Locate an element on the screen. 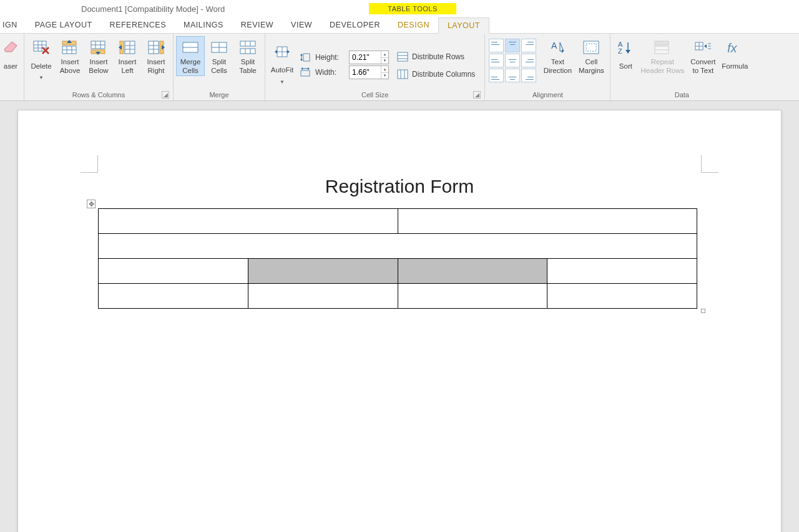 This screenshot has width=799, height=532. sort-icon: AZ is located at coordinates (625, 47).